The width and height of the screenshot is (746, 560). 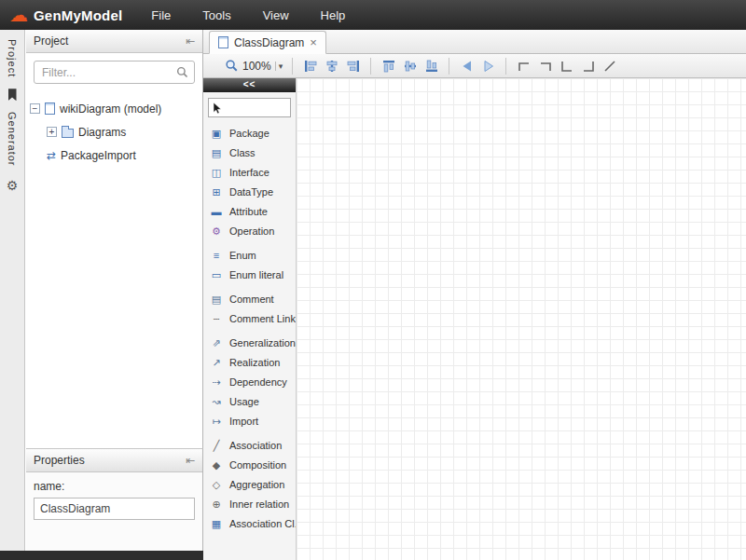 What do you see at coordinates (216, 362) in the screenshot?
I see `realization-icon: ↗` at bounding box center [216, 362].